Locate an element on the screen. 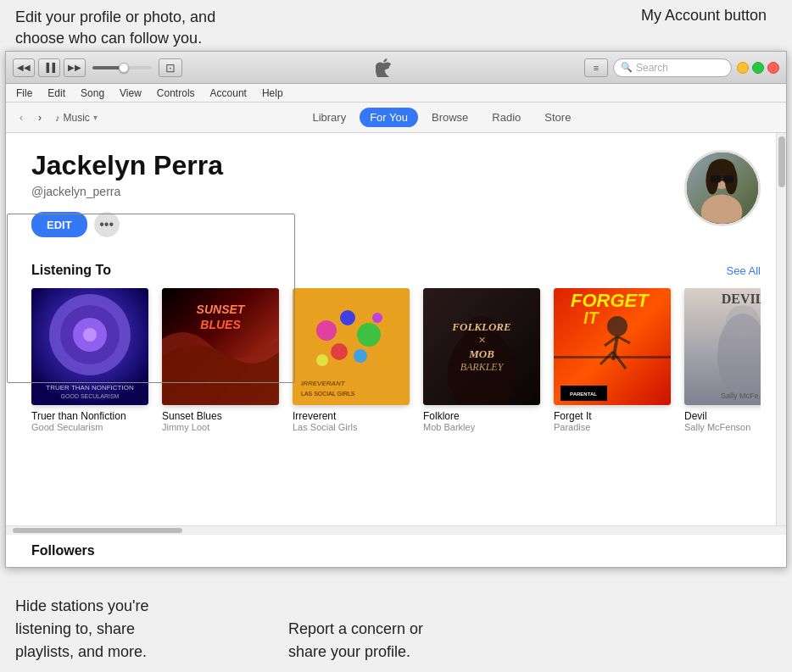 This screenshot has width=792, height=672. avatar is located at coordinates (722, 188).